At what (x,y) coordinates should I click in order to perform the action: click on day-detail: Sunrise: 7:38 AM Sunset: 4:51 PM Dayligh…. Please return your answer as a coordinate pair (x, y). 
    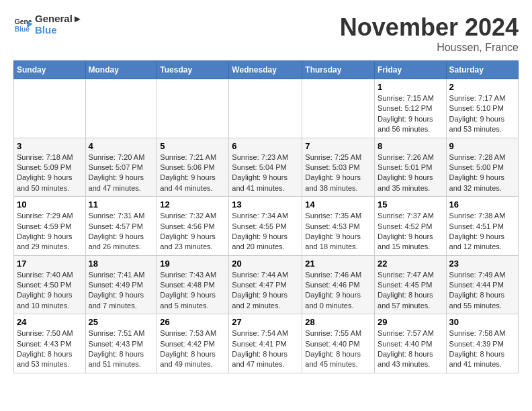
    Looking at the image, I should click on (482, 232).